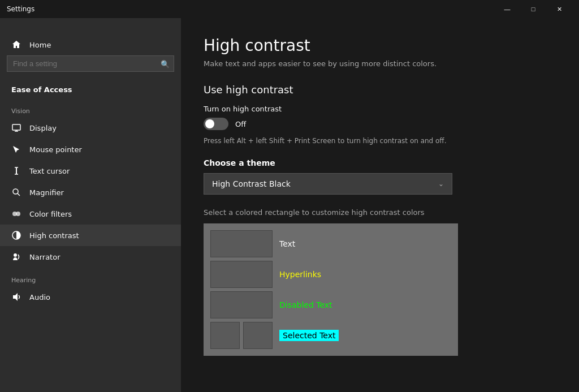  Describe the element at coordinates (50, 171) in the screenshot. I see `sidebar-item-text-cursor-label: Text cursor` at that location.